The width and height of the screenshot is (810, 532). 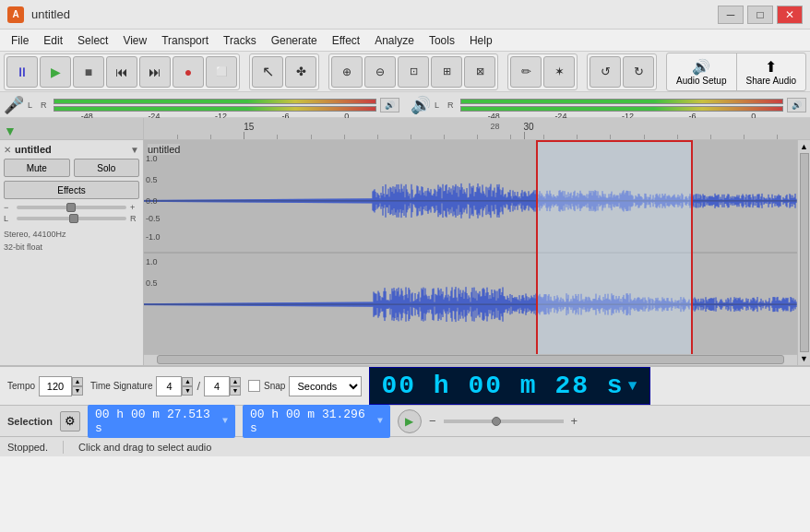 I want to click on playback-volume-thumb, so click(x=496, y=421).